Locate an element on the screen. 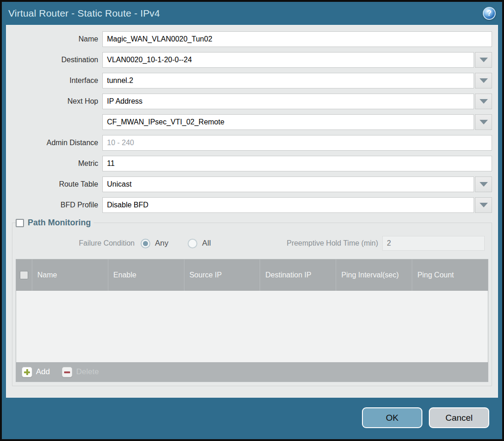 This screenshot has height=441, width=504. name-row: Name is located at coordinates (252, 39).